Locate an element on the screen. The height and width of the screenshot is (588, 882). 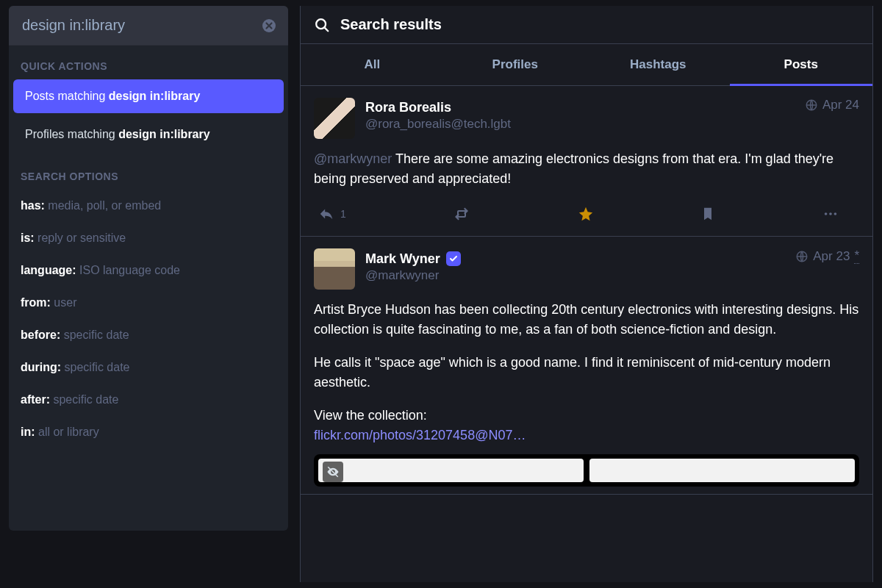
search-option-in: in: all or library is located at coordinates (148, 432).